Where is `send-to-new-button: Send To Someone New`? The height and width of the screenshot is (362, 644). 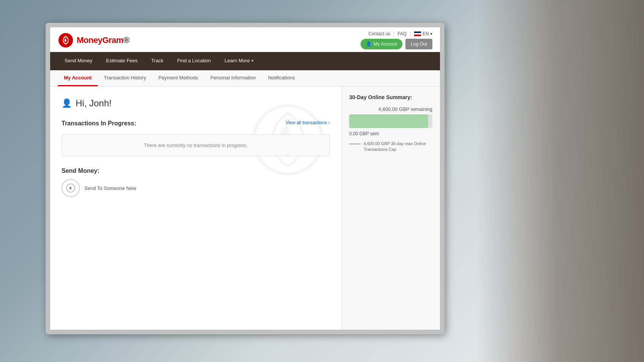 send-to-new-button: Send To Someone New is located at coordinates (196, 188).